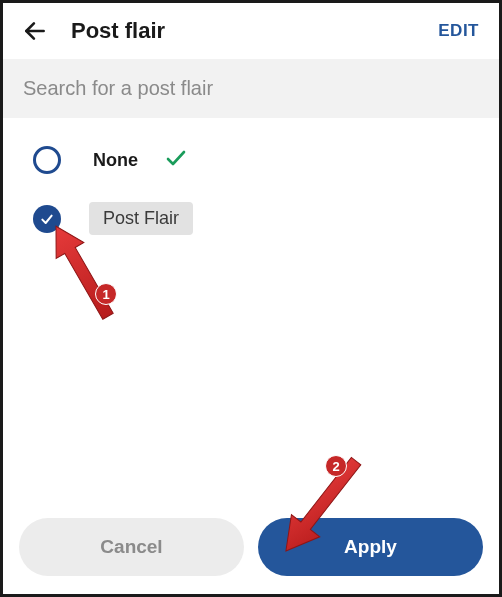 The width and height of the screenshot is (502, 597). Describe the element at coordinates (370, 547) in the screenshot. I see `apply-button: Apply` at that location.